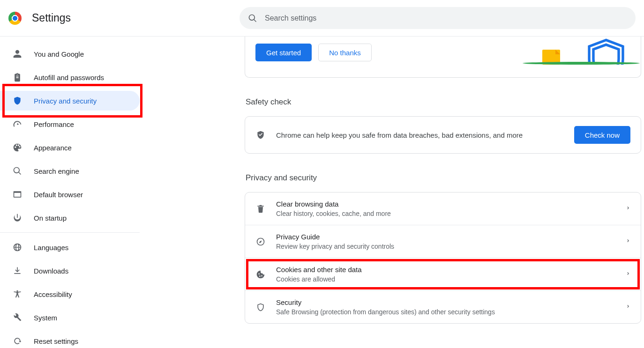  Describe the element at coordinates (446, 312) in the screenshot. I see `row-subtitle: Safe Browsing (protection from dangerous…` at that location.